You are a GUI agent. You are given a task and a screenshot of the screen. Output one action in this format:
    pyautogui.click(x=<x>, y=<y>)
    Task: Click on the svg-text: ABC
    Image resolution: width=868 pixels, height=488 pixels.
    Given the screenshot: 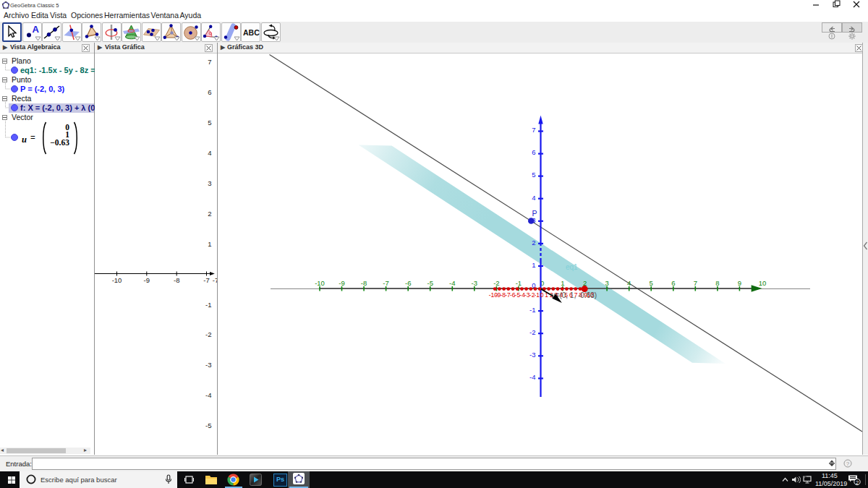 What is the action you would take?
    pyautogui.click(x=252, y=33)
    